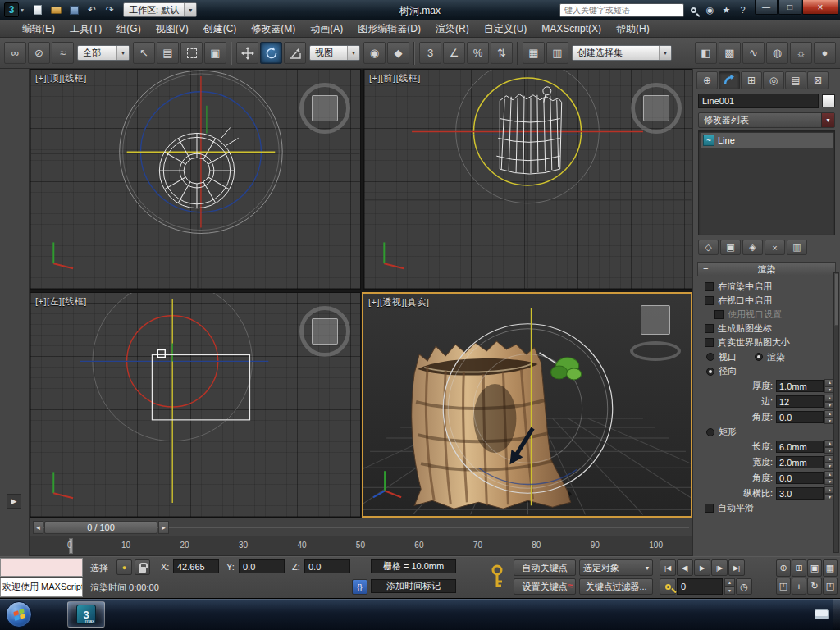  What do you see at coordinates (172, 29) in the screenshot?
I see `menu-views: 视图(V)` at bounding box center [172, 29].